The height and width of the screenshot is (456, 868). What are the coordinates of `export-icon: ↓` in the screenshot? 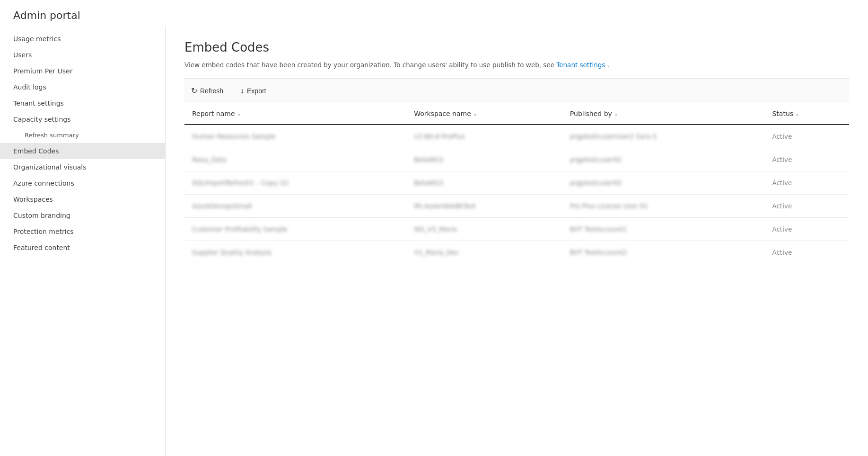 It's located at (242, 91).